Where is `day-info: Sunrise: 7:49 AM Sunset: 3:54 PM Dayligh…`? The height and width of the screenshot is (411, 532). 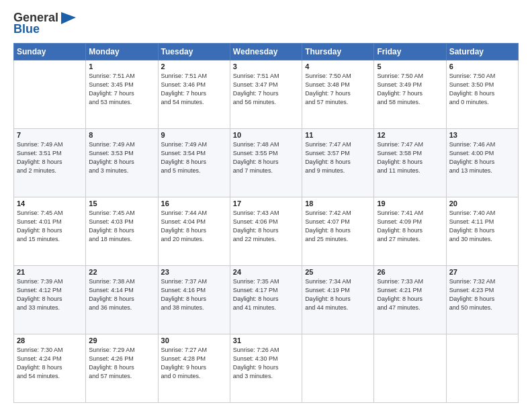 day-info: Sunrise: 7:49 AM Sunset: 3:54 PM Dayligh… is located at coordinates (194, 158).